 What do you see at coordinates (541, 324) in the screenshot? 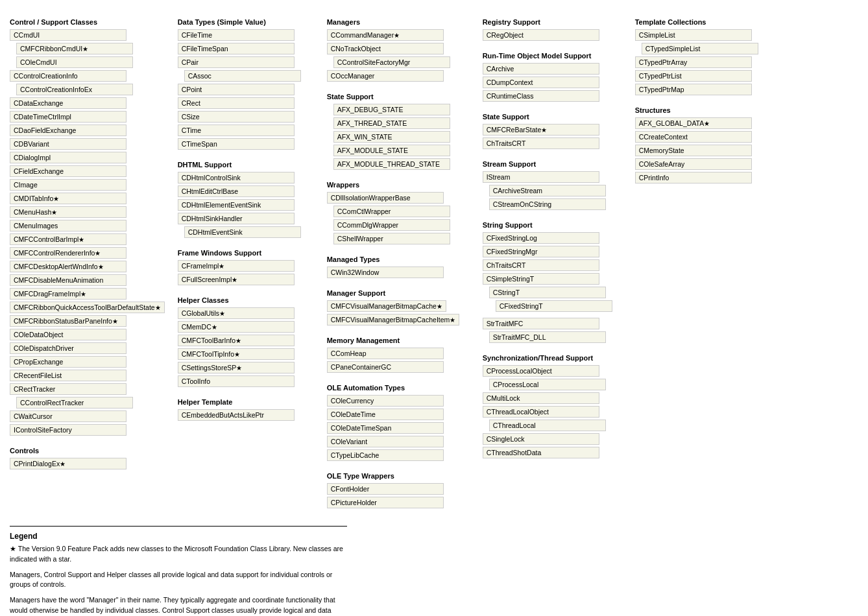
I see `class-box: StrTraitMFC` at bounding box center [541, 324].